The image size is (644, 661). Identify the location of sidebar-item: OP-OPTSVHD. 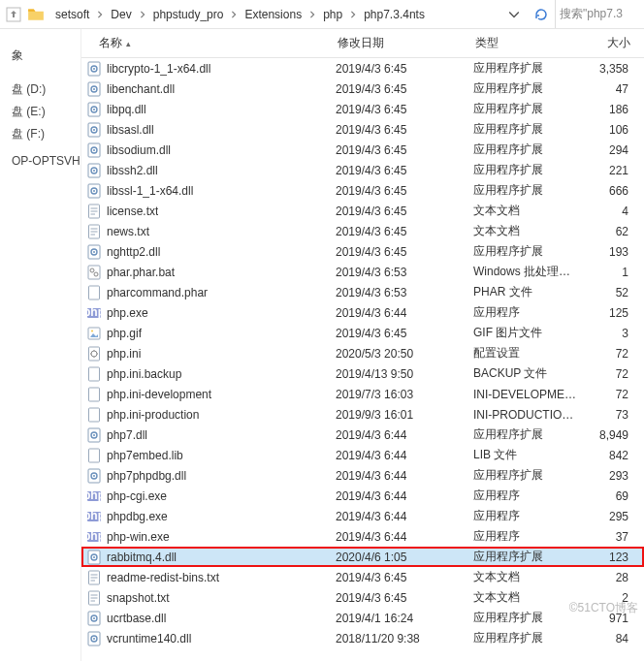
(41, 161).